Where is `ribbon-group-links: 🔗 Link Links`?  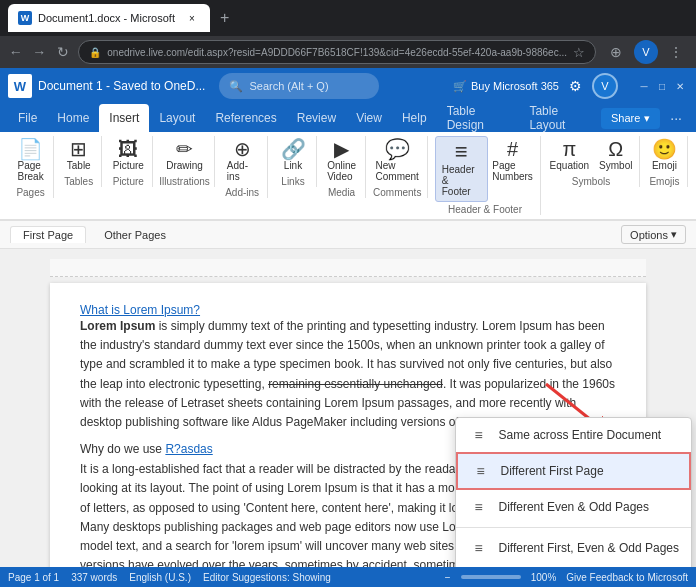 ribbon-group-links: 🔗 Link Links is located at coordinates (293, 162).